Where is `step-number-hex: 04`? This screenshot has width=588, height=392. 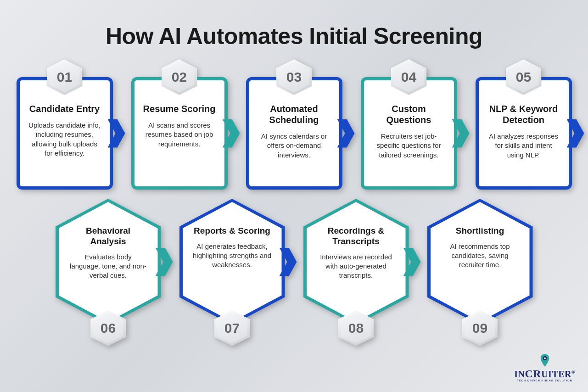
step-number-hex: 04 is located at coordinates (409, 77).